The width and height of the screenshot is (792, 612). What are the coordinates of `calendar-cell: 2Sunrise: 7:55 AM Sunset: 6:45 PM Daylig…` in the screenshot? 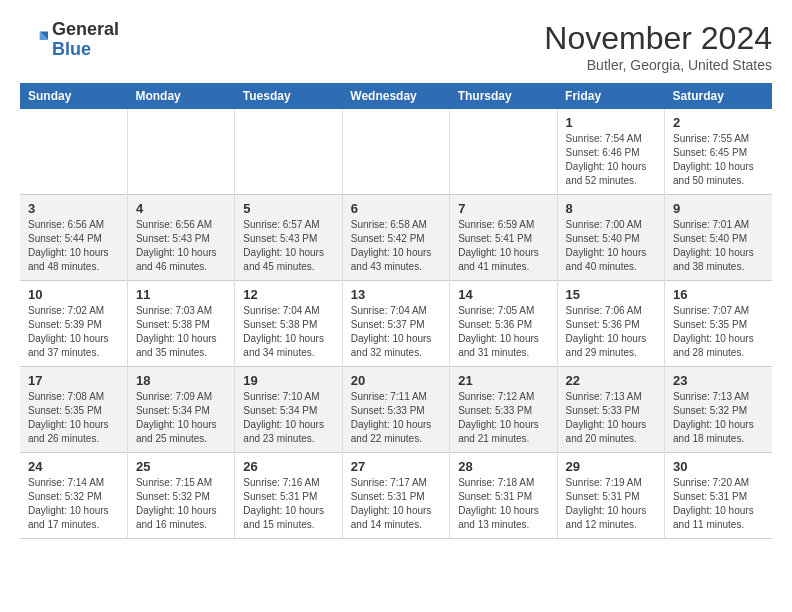 It's located at (718, 152).